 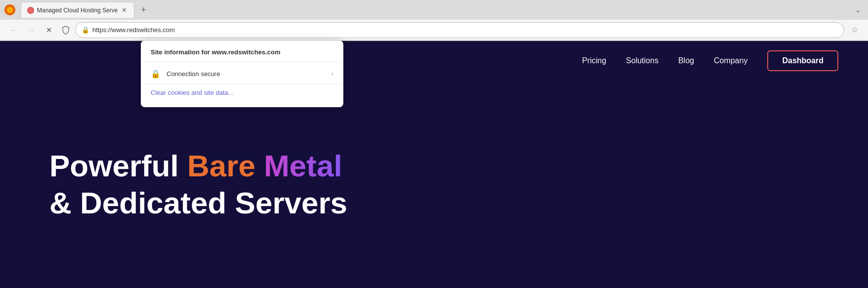 What do you see at coordinates (803, 61) in the screenshot?
I see `dashboard-button: Dashboard` at bounding box center [803, 61].